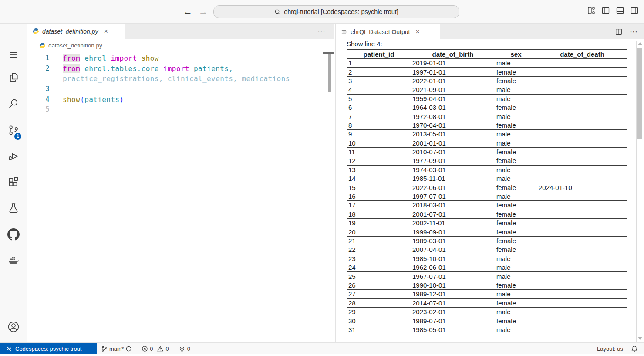 Image resolution: width=644 pixels, height=356 pixels. What do you see at coordinates (487, 143) in the screenshot?
I see `table-row: 102001-01-01male` at bounding box center [487, 143].